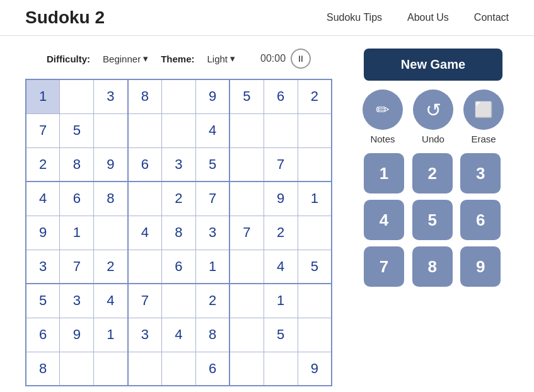 Image resolution: width=534 pixels, height=392 pixels. I want to click on numpad-button-6: 6, so click(480, 220).